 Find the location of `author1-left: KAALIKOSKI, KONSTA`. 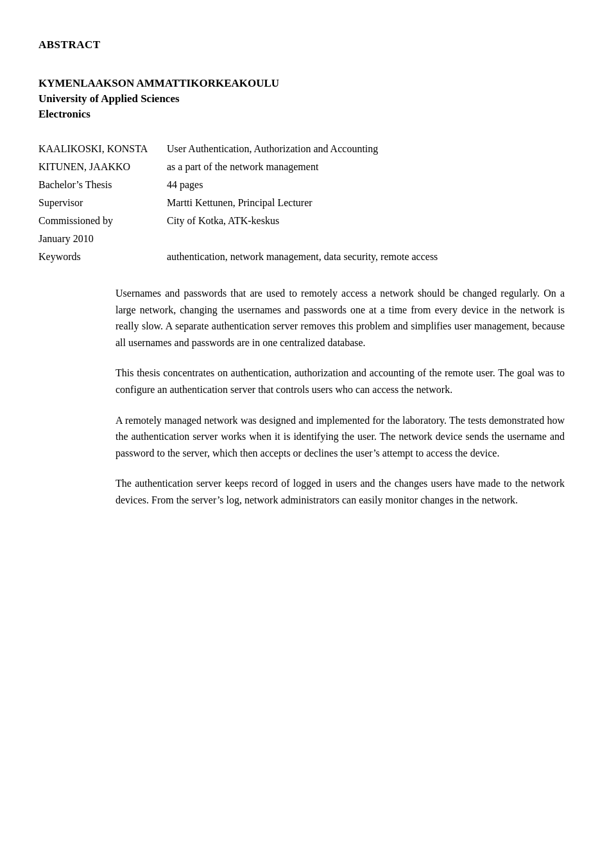

author1-left: KAALIKOSKI, KONSTA is located at coordinates (103, 149).